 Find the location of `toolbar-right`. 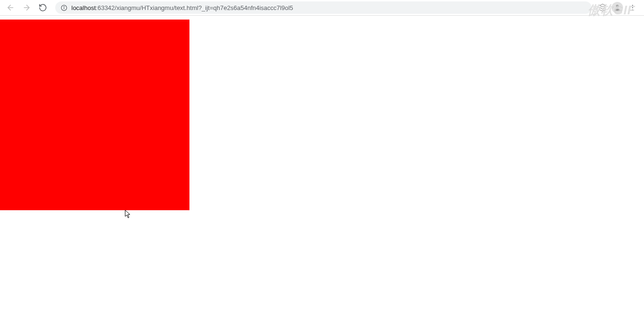

toolbar-right is located at coordinates (619, 8).